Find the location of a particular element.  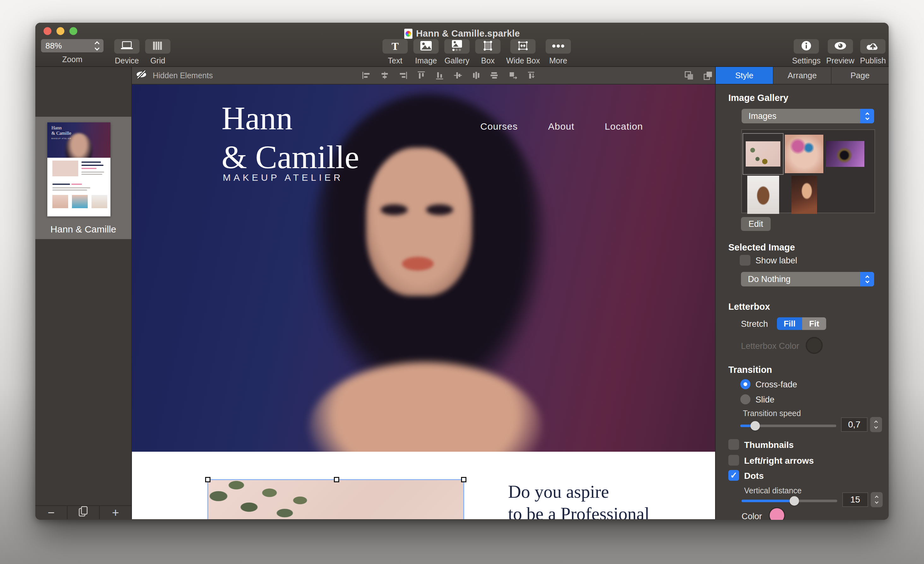

thumbnails-label: Thumbnails is located at coordinates (769, 445).